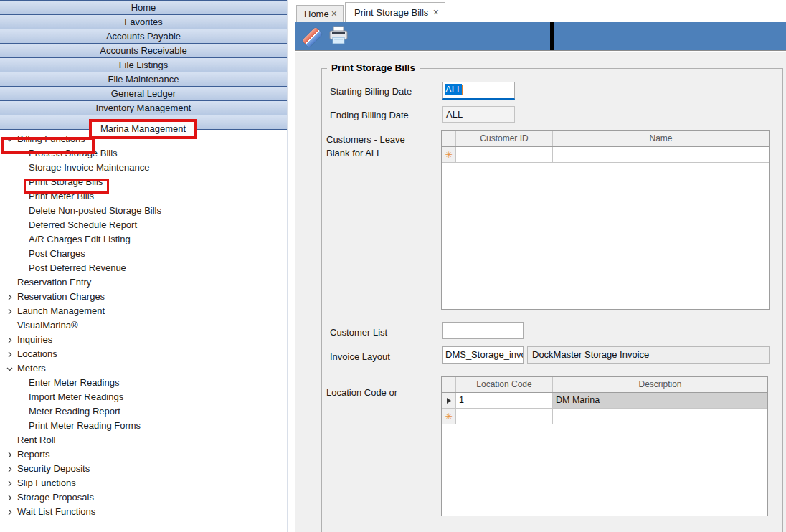  I want to click on print-button, so click(338, 37).